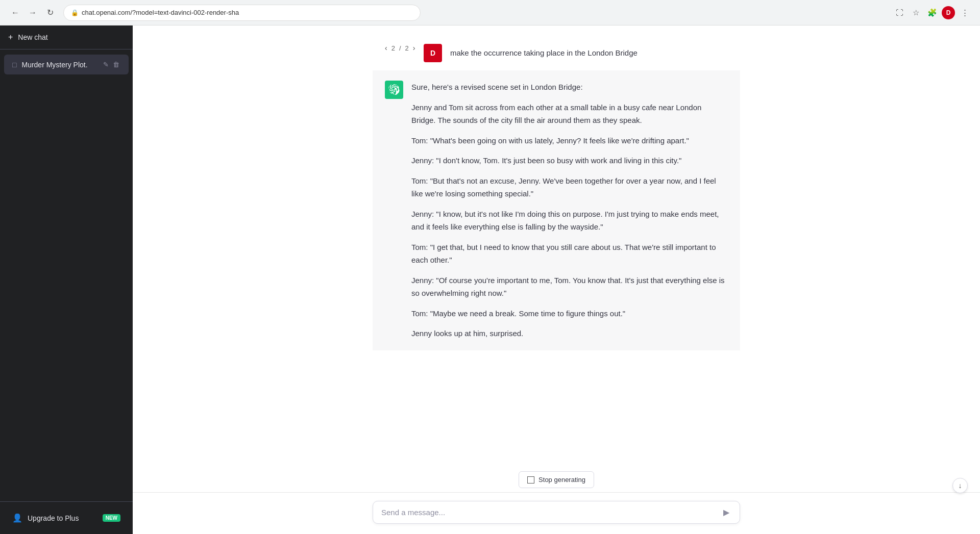  Describe the element at coordinates (59, 65) in the screenshot. I see `sidebar-item-label: Murder Mystery Plot.` at that location.